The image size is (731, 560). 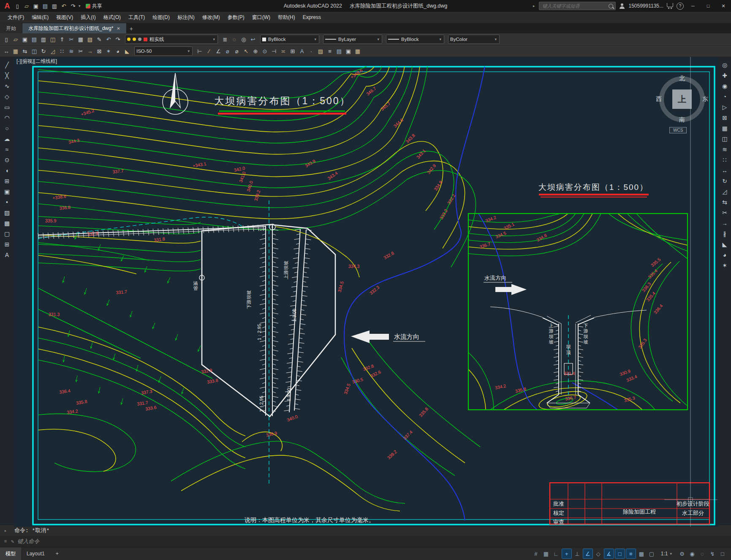 I want to click on layer-isolate-icon: ◎, so click(x=244, y=39).